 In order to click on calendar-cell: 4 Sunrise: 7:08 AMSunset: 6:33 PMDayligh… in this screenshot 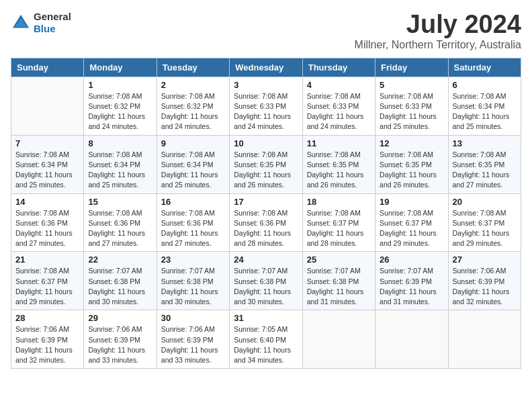, I will do `click(339, 106)`.